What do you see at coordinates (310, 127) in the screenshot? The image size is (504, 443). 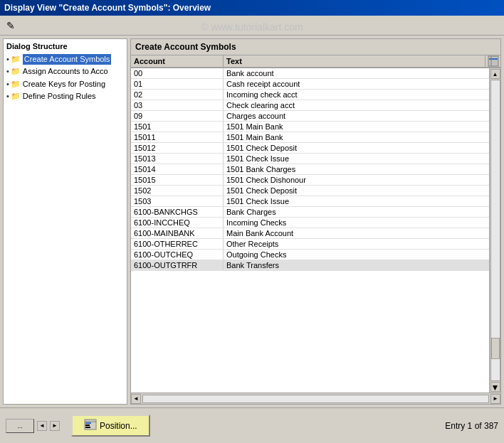 I see `table-row: 15011501 Main Bank` at bounding box center [310, 127].